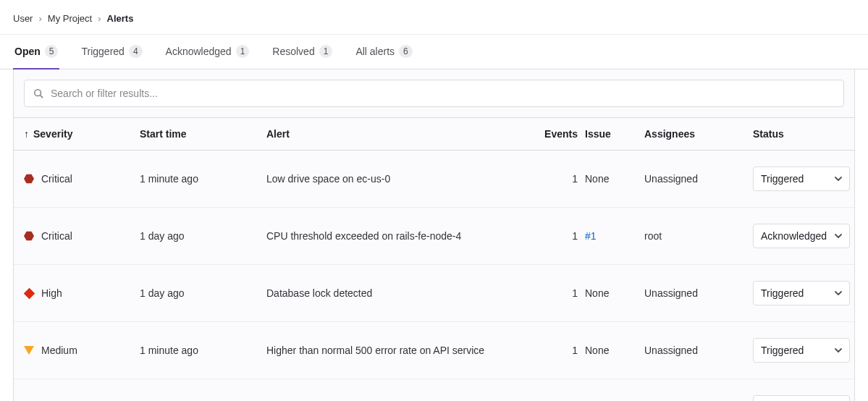  Describe the element at coordinates (59, 350) in the screenshot. I see `severity-label: Medium` at that location.